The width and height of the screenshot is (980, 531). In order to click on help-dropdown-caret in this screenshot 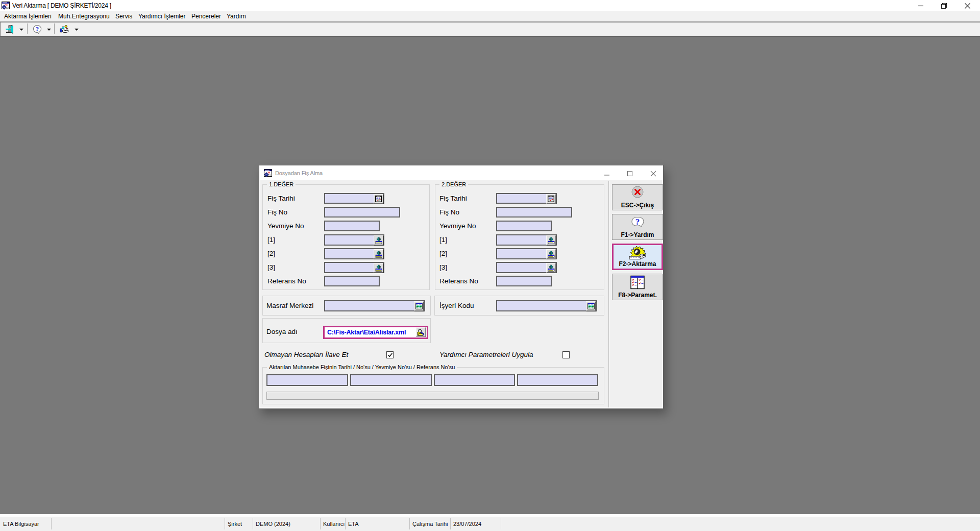, I will do `click(49, 30)`.